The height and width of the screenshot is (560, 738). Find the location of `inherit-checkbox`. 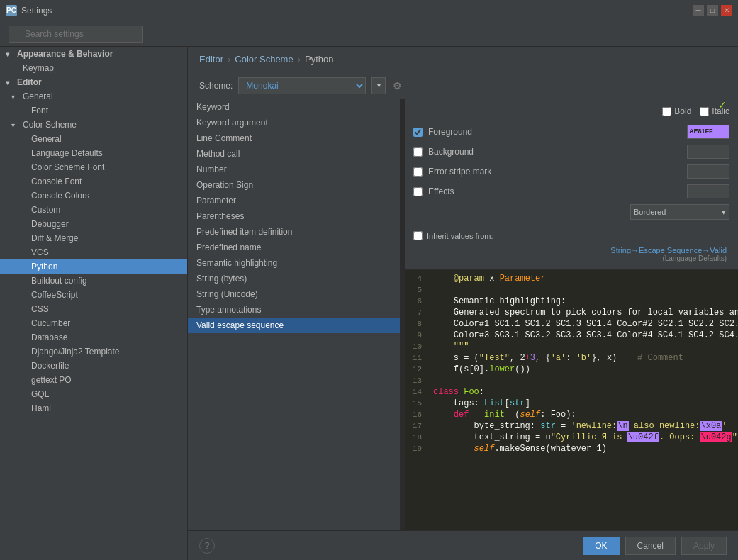

inherit-checkbox is located at coordinates (418, 235).